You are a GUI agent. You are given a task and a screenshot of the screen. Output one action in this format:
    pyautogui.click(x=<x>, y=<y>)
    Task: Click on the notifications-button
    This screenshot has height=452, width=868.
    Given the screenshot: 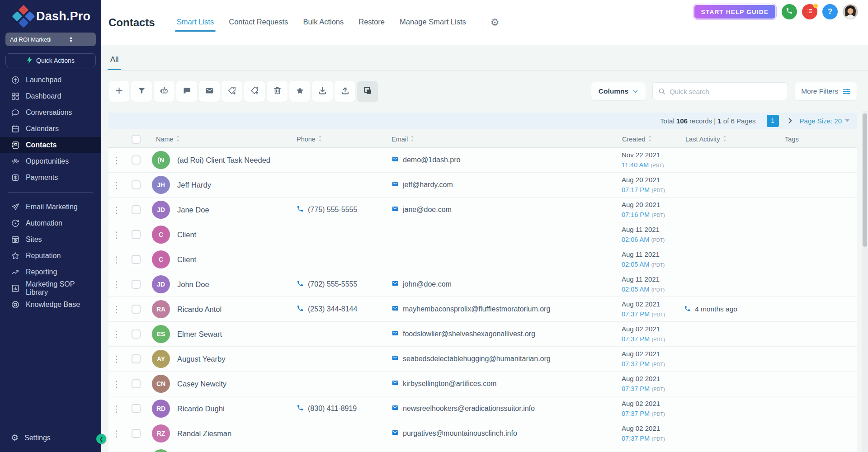 What is the action you would take?
    pyautogui.click(x=810, y=12)
    